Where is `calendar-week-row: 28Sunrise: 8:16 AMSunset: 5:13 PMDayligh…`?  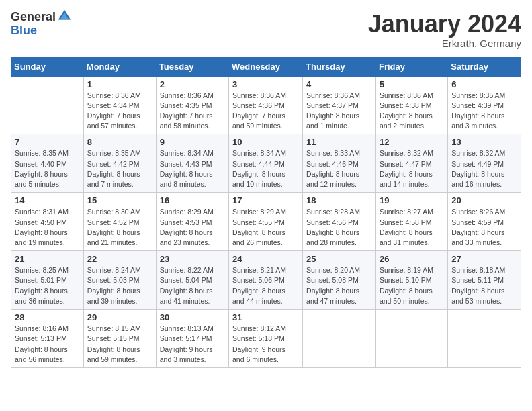
calendar-week-row: 28Sunrise: 8:16 AMSunset: 5:13 PMDayligh… is located at coordinates (266, 338).